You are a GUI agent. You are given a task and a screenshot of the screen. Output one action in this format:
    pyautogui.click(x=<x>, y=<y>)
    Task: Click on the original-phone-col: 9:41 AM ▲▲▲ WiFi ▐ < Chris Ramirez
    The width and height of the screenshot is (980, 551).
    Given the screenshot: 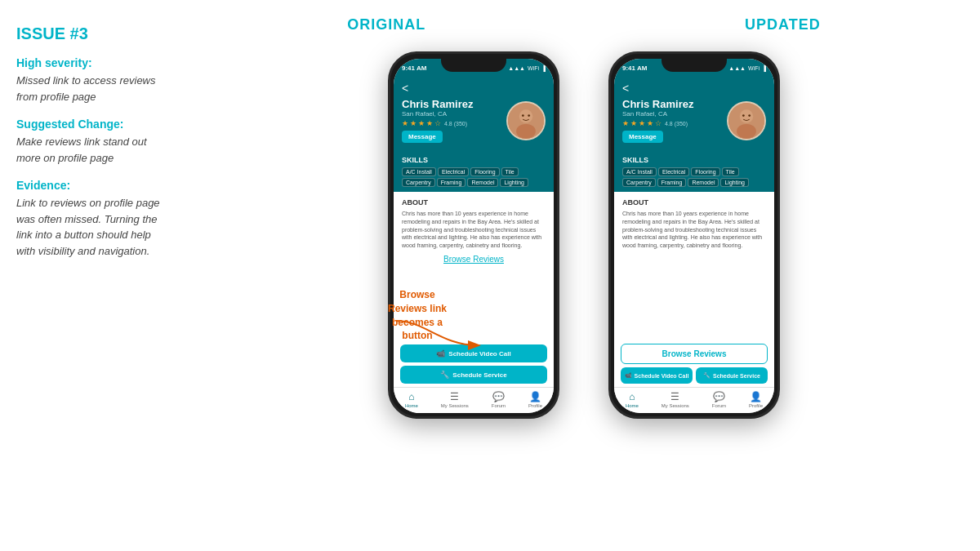 What is the action you would take?
    pyautogui.click(x=474, y=235)
    